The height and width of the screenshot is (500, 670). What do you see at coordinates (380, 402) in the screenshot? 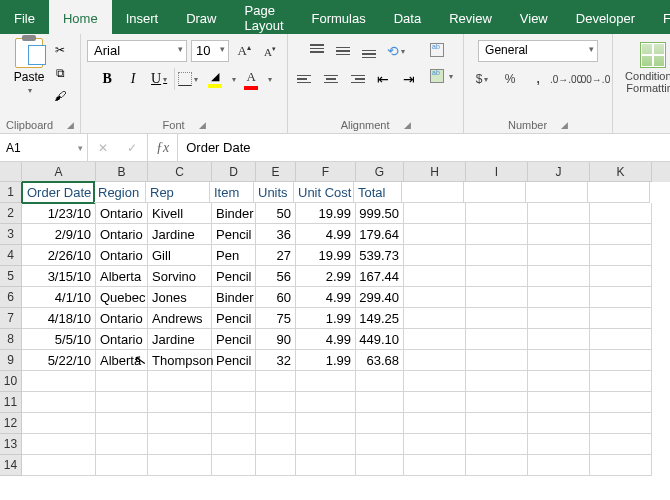
I see `cell-G11` at bounding box center [380, 402].